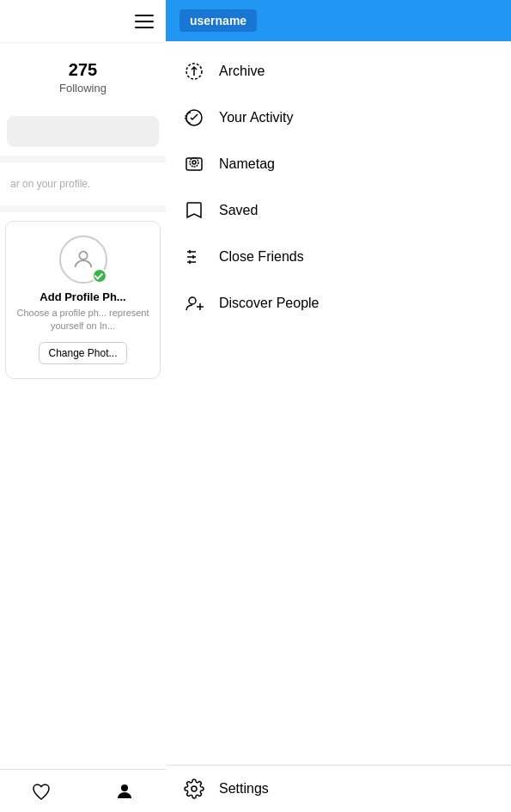 The image size is (511, 812). What do you see at coordinates (242, 71) in the screenshot?
I see `archive-label: Archive` at bounding box center [242, 71].